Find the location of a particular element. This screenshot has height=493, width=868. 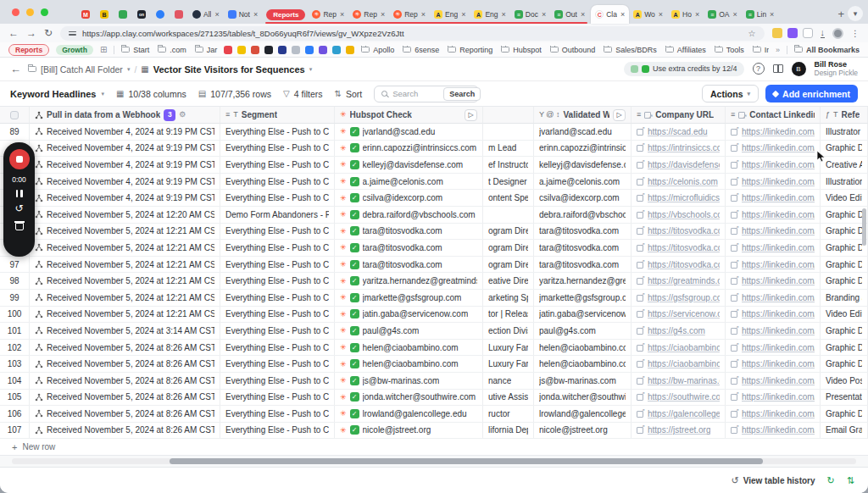

company-url-cell: https://ciaobambino.com is located at coordinates (678, 364).